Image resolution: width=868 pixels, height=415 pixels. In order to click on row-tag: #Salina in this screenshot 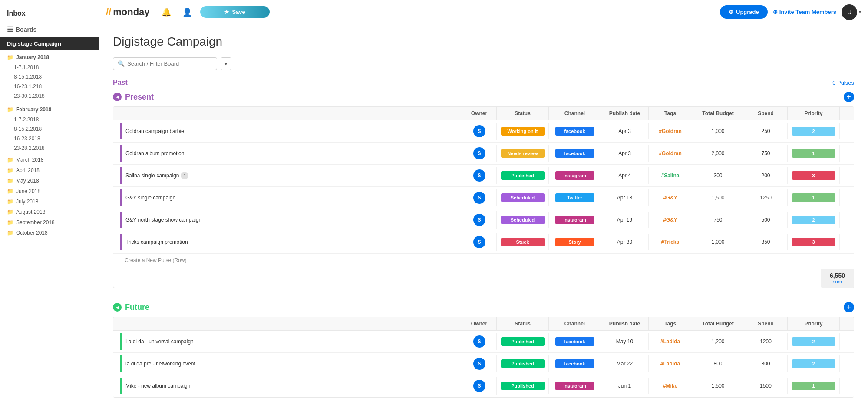, I will do `click(670, 176)`.